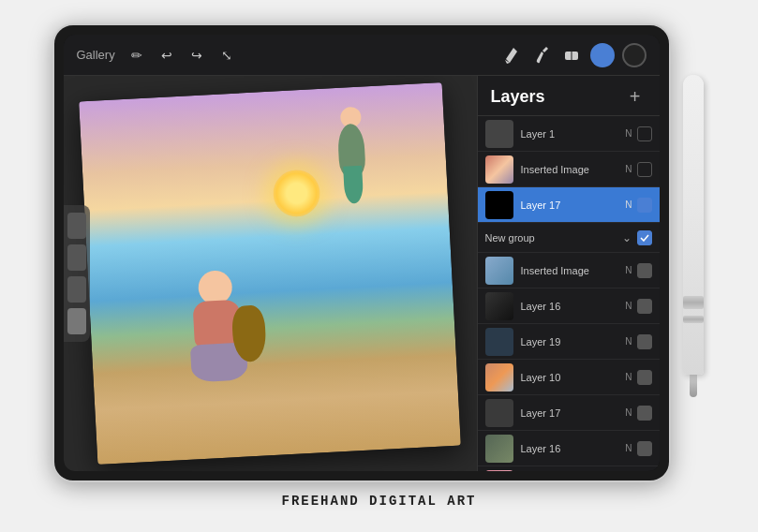 Image resolution: width=758 pixels, height=532 pixels. What do you see at coordinates (628, 169) in the screenshot?
I see `layer-n-2: N` at bounding box center [628, 169].